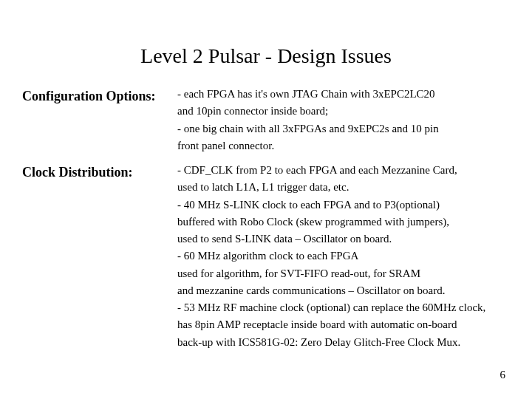 This screenshot has width=532, height=399. What do you see at coordinates (503, 375) in the screenshot?
I see `page-number: 6` at bounding box center [503, 375].